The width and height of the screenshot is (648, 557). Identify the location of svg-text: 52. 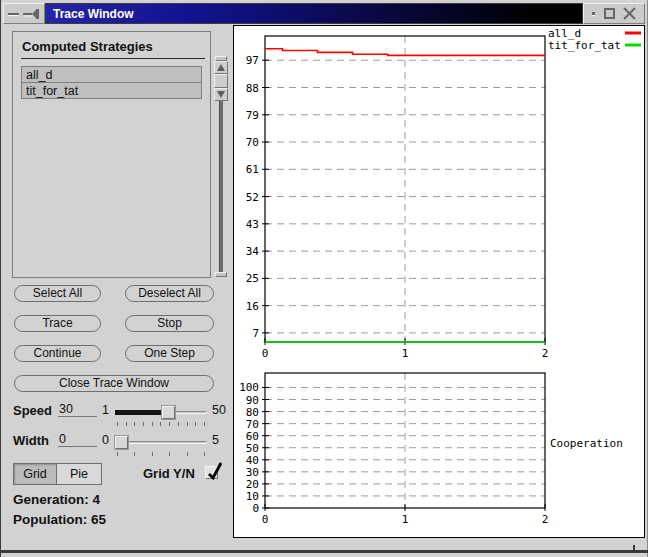
(252, 198).